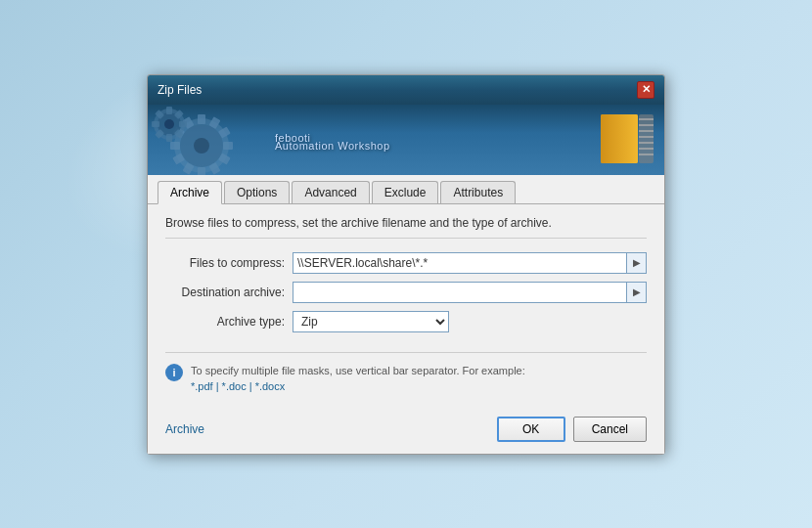 The image size is (812, 528). What do you see at coordinates (406, 227) in the screenshot?
I see `tab-description: Browse files to compress, set the archiv…` at bounding box center [406, 227].